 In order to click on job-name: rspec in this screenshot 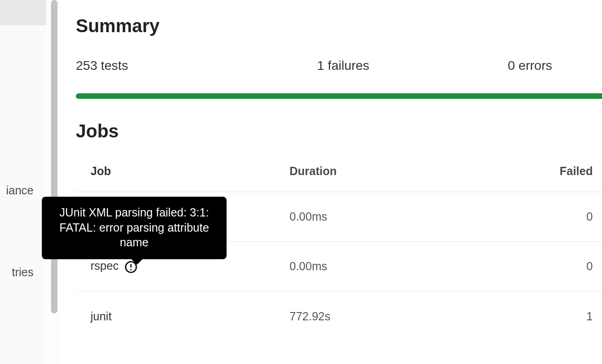, I will do `click(105, 266)`.